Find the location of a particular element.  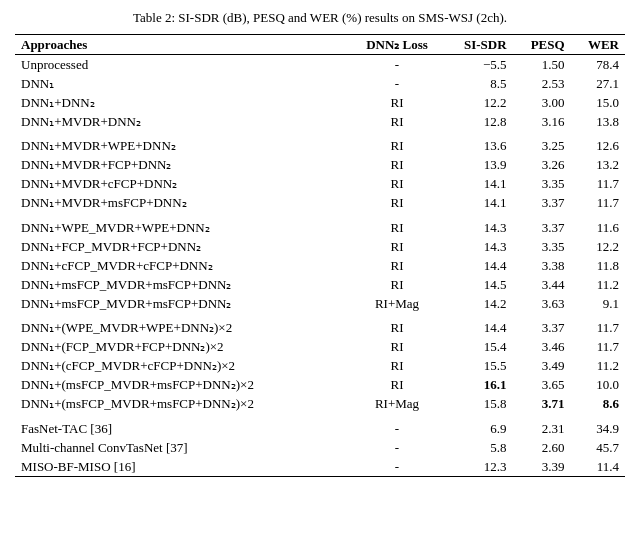

cell-approach: DNN₁+MVDR+FCP+DNN₂ is located at coordinates (183, 166).